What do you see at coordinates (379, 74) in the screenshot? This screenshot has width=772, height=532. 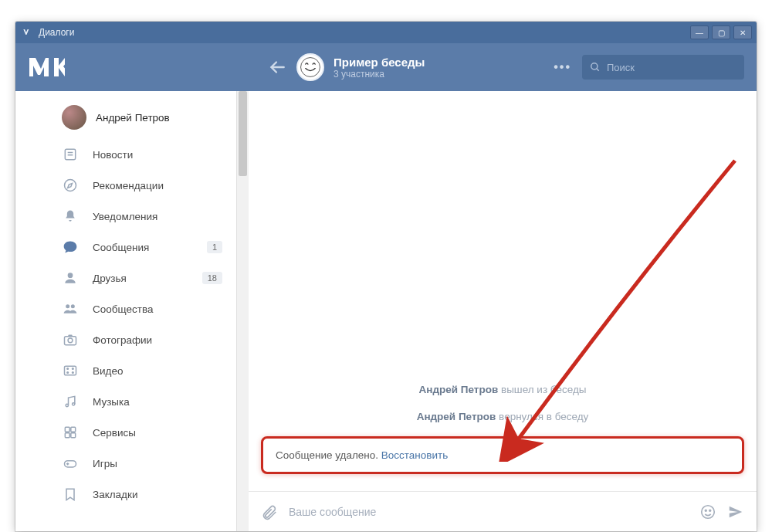 I see `chat-subtitle: 3 участника` at bounding box center [379, 74].